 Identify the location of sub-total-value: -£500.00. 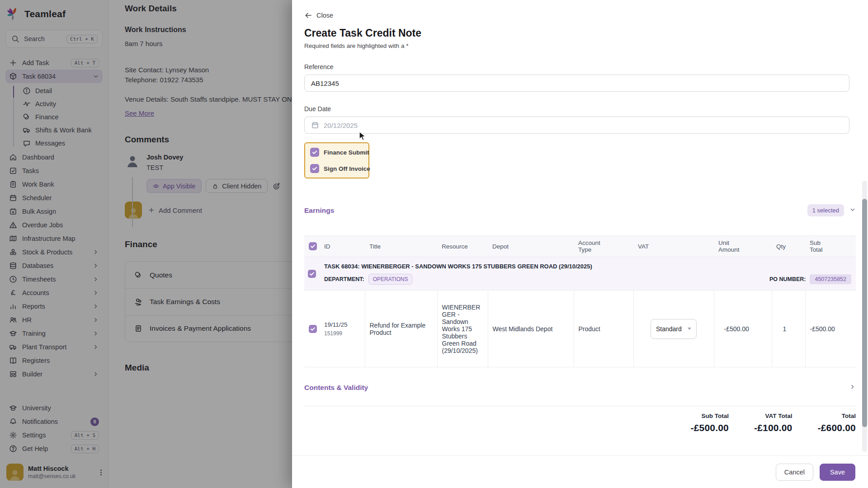
(710, 428).